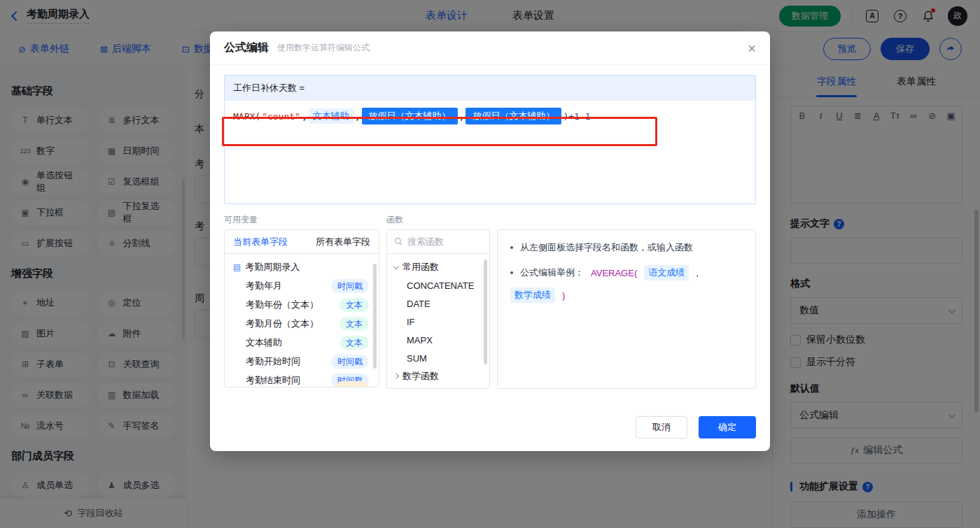 The height and width of the screenshot is (528, 980). What do you see at coordinates (438, 242) in the screenshot?
I see `function-search` at bounding box center [438, 242].